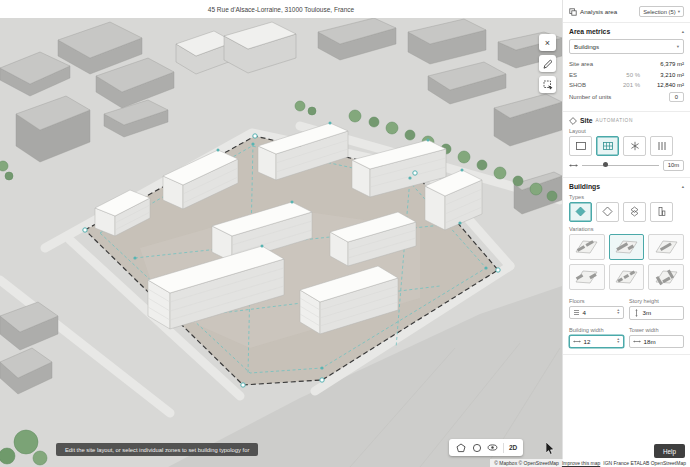 Image resolution: width=690 pixels, height=467 pixels. I want to click on building-width-stepper: ▲ ▼, so click(618, 340).